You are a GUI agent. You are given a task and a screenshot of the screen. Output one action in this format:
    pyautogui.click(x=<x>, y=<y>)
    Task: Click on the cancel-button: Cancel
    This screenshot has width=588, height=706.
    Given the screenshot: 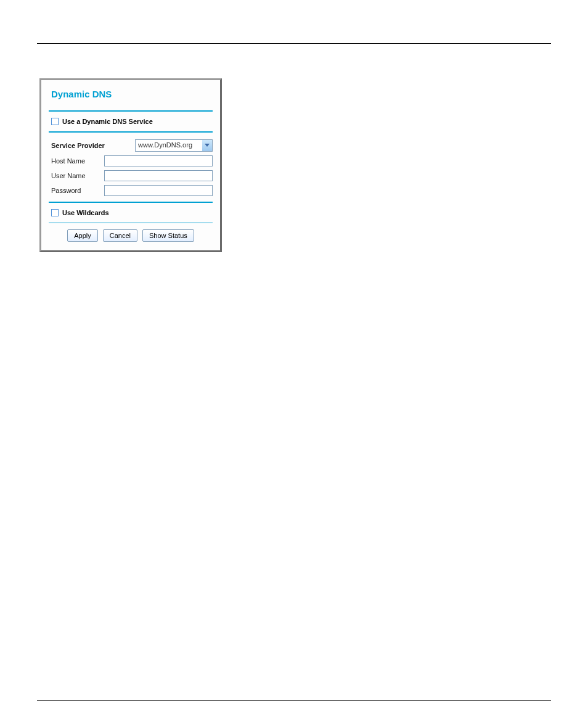 What is the action you would take?
    pyautogui.click(x=120, y=236)
    